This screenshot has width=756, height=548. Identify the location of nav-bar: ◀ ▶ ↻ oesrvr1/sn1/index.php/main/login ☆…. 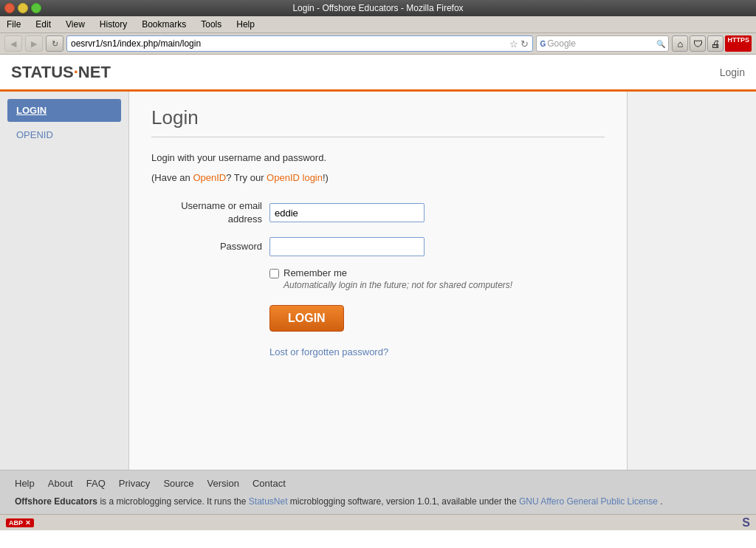
(378, 44).